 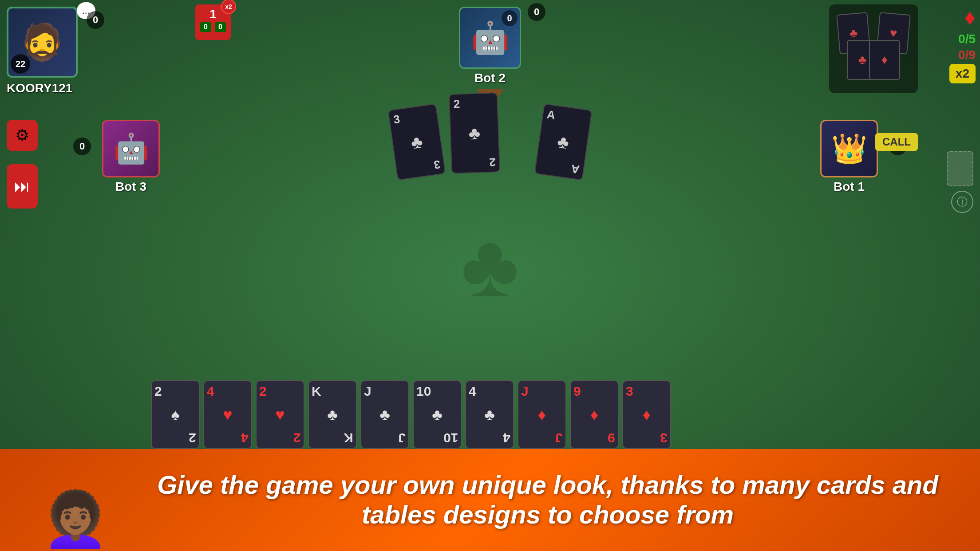 What do you see at coordinates (22, 186) in the screenshot?
I see `skip-button: ⏭` at bounding box center [22, 186].